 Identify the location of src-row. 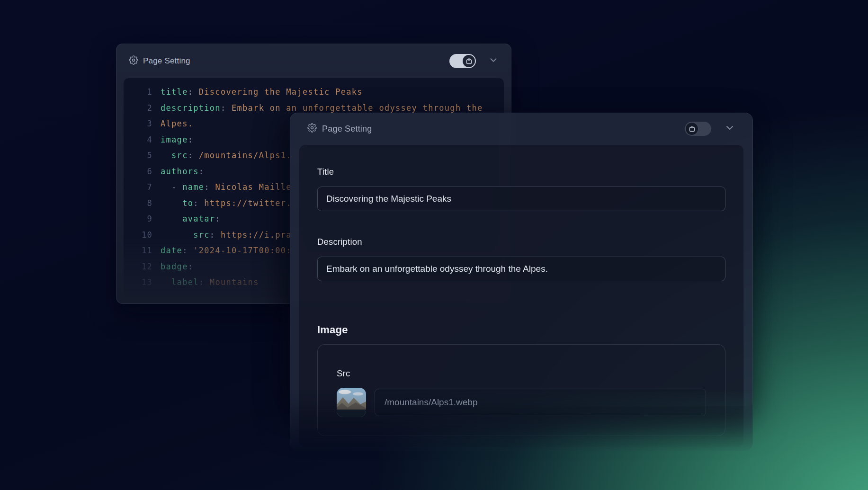
(521, 402).